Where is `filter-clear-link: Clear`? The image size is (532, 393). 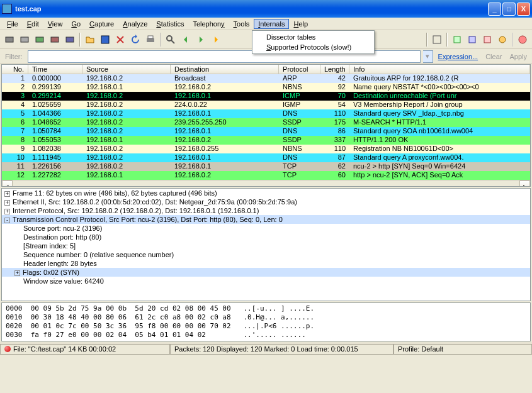 filter-clear-link: Clear is located at coordinates (494, 57).